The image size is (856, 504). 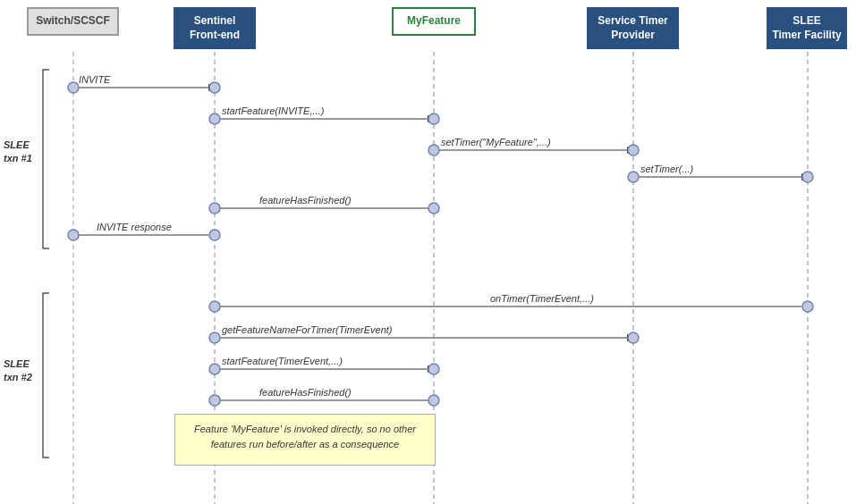 What do you see at coordinates (807, 29) in the screenshot?
I see `lifeline-slee-timer: SLEETimer Facility` at bounding box center [807, 29].